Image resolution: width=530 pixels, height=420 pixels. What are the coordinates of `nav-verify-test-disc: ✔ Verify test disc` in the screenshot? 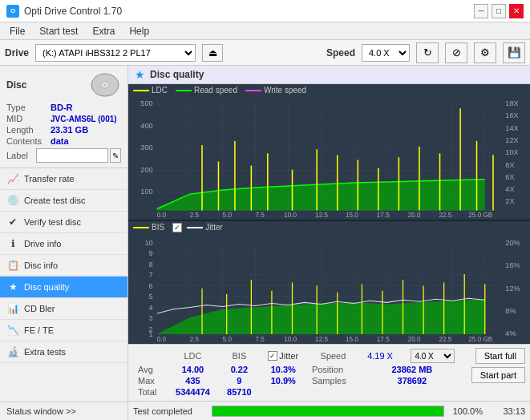 It's located at (64, 223).